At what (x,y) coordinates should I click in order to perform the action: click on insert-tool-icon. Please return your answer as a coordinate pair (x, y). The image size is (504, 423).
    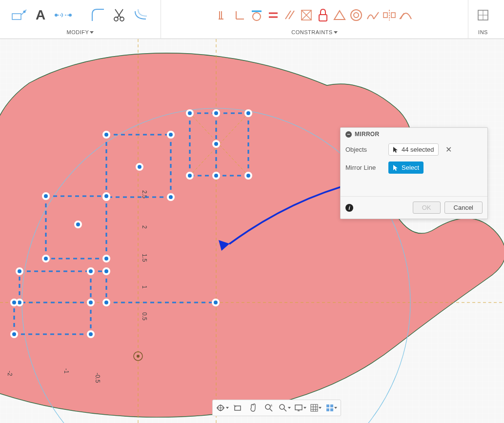
    Looking at the image, I should click on (483, 15).